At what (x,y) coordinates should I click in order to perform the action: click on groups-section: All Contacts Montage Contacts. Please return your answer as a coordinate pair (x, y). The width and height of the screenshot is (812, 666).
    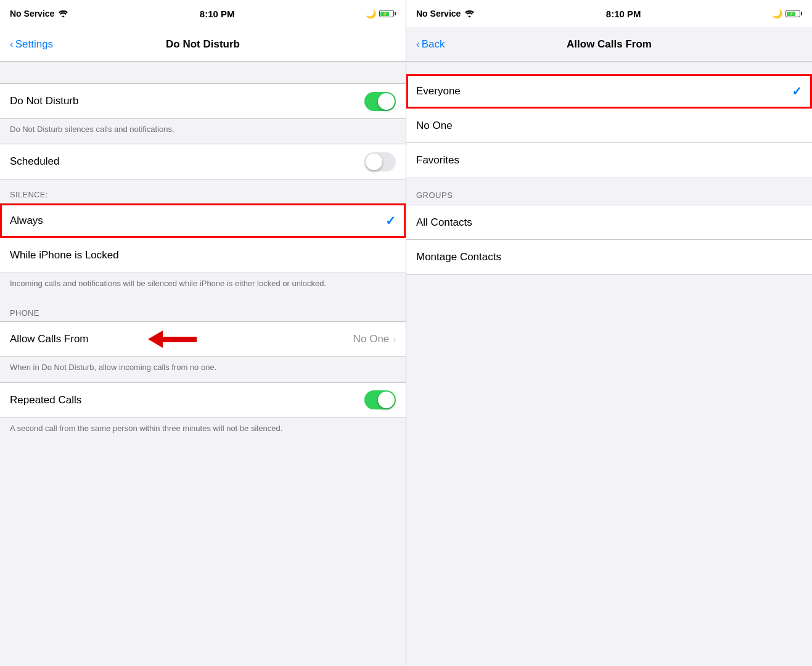
    Looking at the image, I should click on (609, 240).